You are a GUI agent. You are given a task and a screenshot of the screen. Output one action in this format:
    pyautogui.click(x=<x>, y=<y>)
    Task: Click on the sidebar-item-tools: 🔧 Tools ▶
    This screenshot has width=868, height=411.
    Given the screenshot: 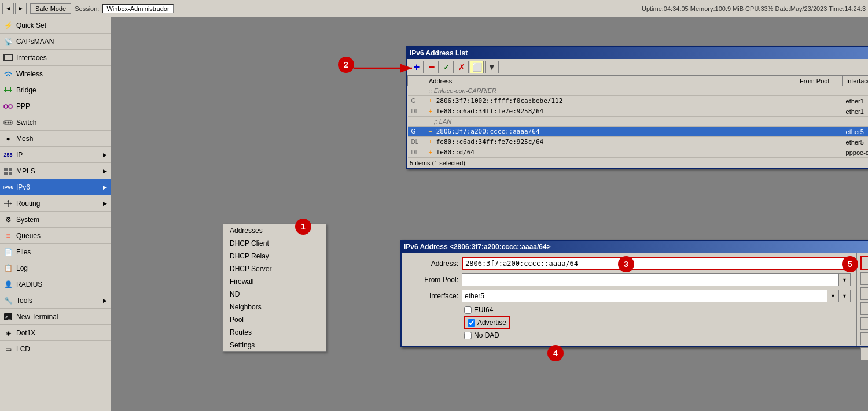 What is the action you would take?
    pyautogui.click(x=56, y=301)
    